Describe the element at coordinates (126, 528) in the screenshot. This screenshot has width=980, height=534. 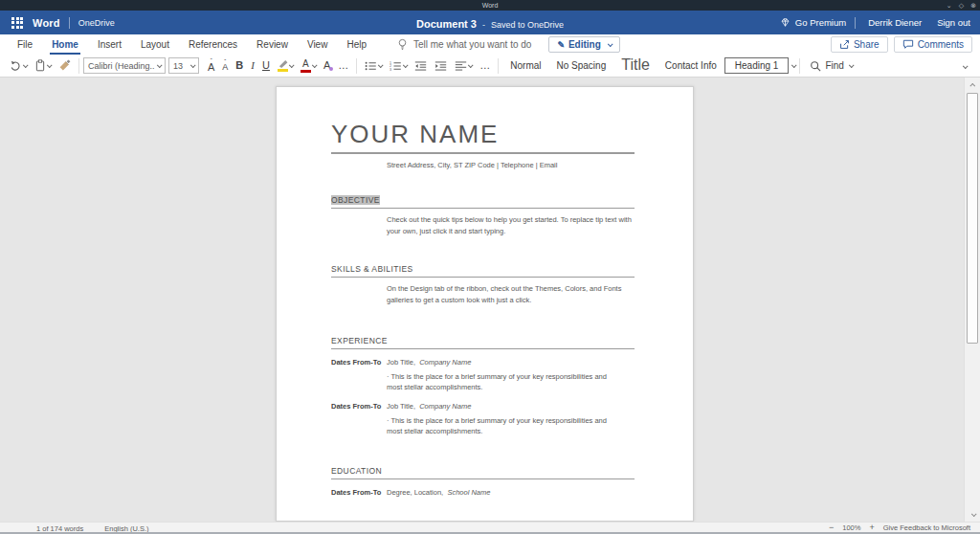
I see `language-selector: English (U.S.)` at that location.